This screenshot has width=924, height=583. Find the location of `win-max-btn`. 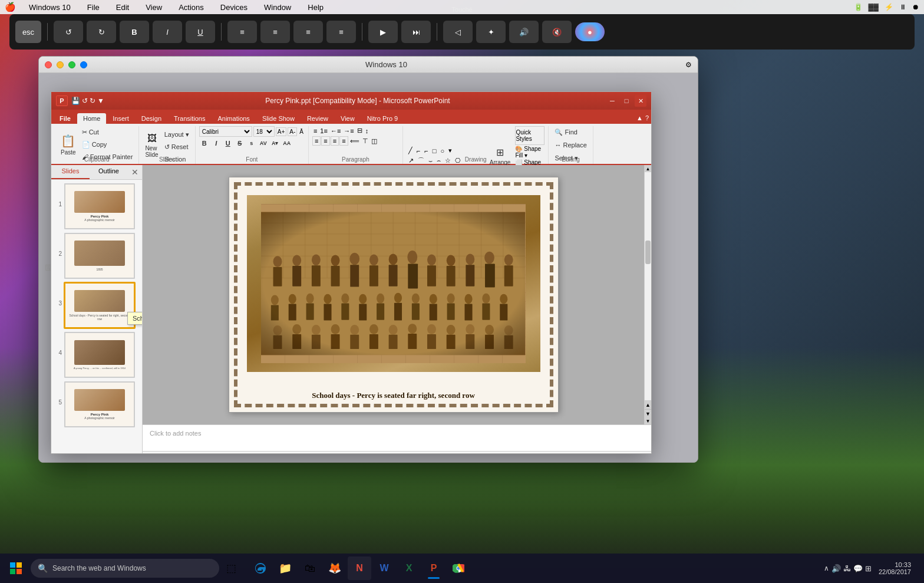

win-max-btn is located at coordinates (72, 65).